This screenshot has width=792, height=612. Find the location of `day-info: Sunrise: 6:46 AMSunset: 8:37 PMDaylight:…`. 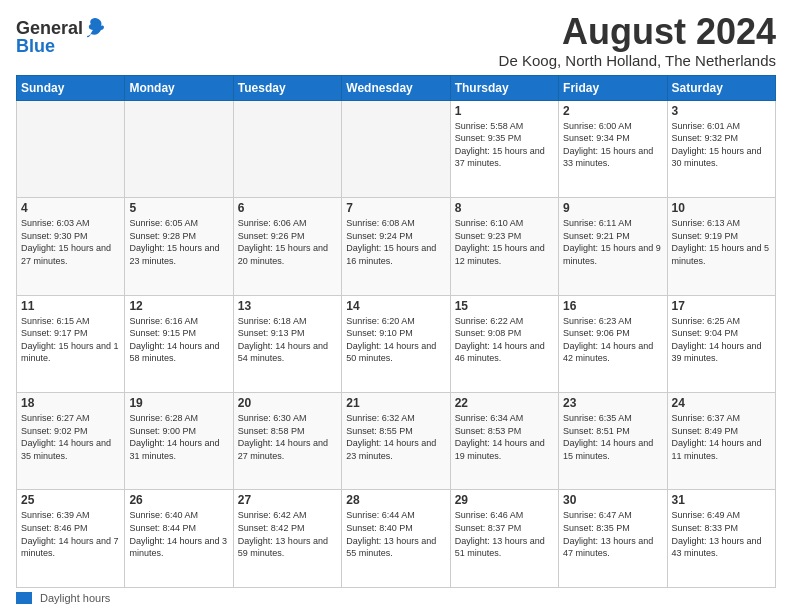

day-info: Sunrise: 6:46 AMSunset: 8:37 PMDaylight:… is located at coordinates (504, 534).